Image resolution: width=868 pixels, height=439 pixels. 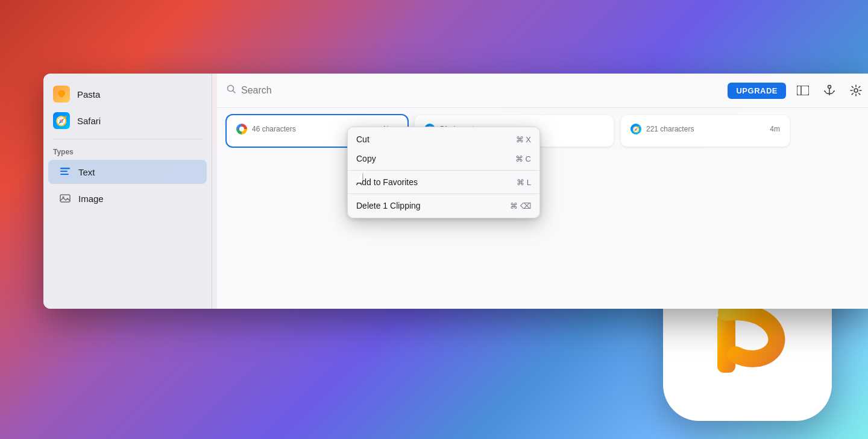 I want to click on delete-label: Delete 1 Clipping, so click(x=388, y=206).